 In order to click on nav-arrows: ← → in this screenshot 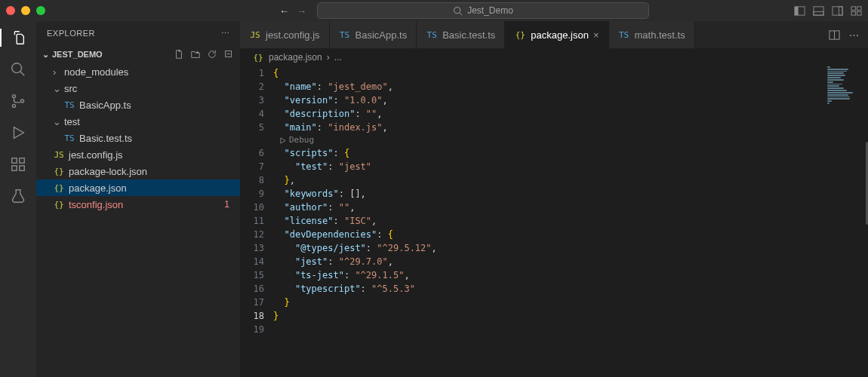, I will do `click(293, 11)`.